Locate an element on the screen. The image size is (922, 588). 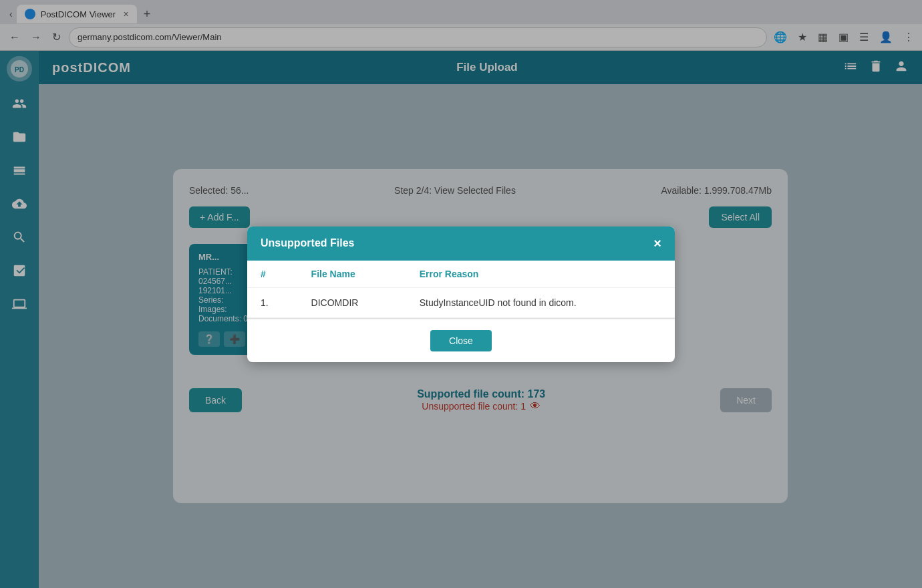
close-modal-btn: Close is located at coordinates (461, 341).